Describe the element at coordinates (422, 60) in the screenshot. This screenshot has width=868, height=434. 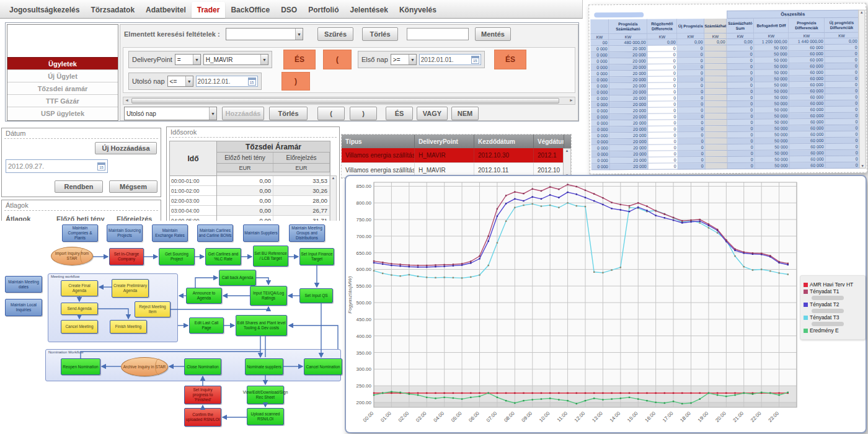
I see `condition-firstday: Első nap >=▼ 2012.01.01.15` at that location.